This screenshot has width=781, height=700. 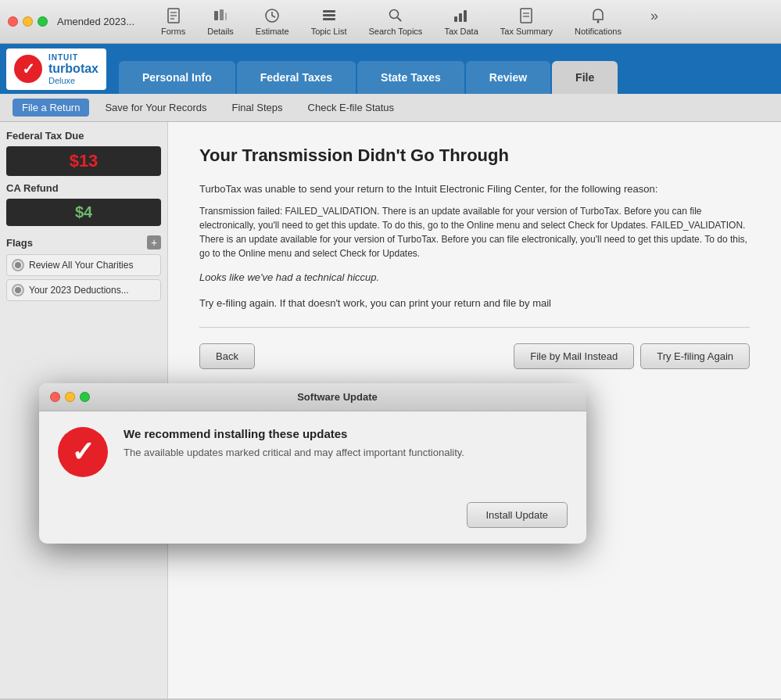 What do you see at coordinates (73, 58) in the screenshot?
I see `intuit-label: INTUIT` at bounding box center [73, 58].